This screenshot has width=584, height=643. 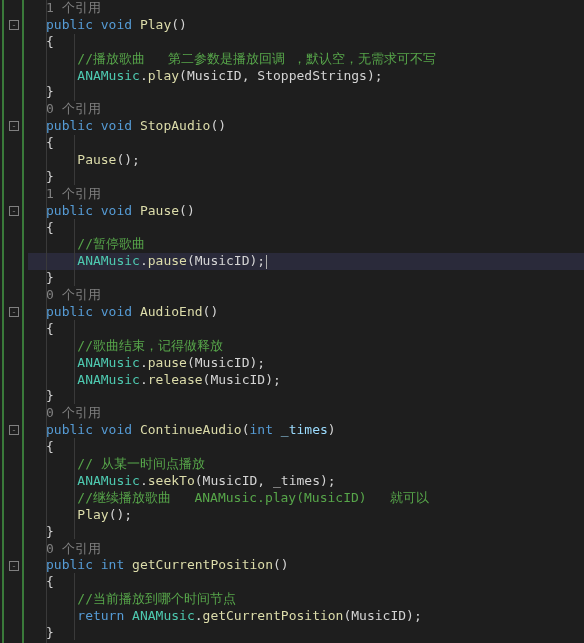 What do you see at coordinates (150, 346) in the screenshot?
I see `comment: //歌曲结束，记得做释放` at bounding box center [150, 346].